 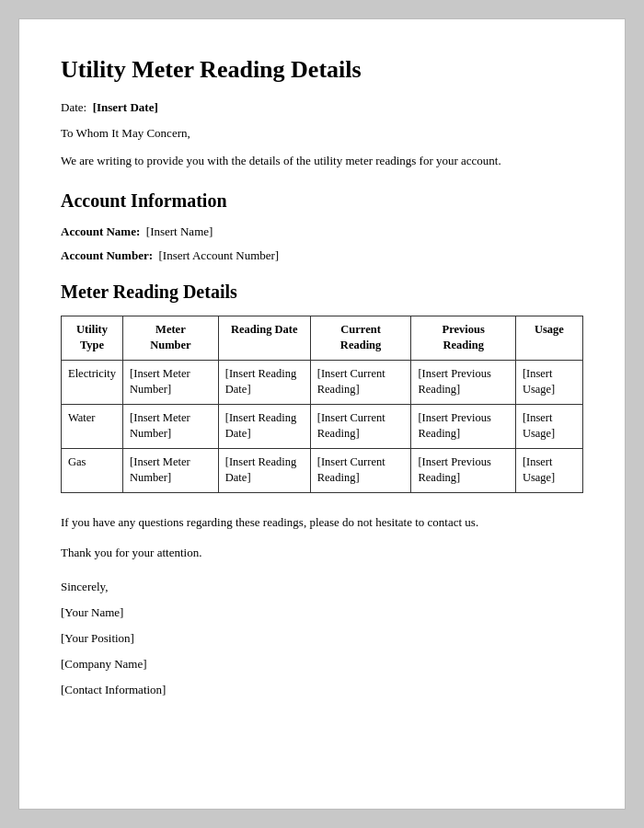 What do you see at coordinates (322, 587) in the screenshot?
I see `sincerely-line: Sincerely,` at bounding box center [322, 587].